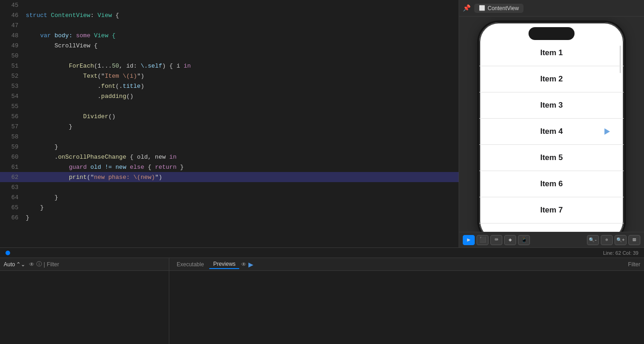 The image size is (644, 344). Describe the element at coordinates (496, 240) in the screenshot. I see `preview-toolbar-left: ▶ ⬛ ⌨ ◈ 📱` at that location.